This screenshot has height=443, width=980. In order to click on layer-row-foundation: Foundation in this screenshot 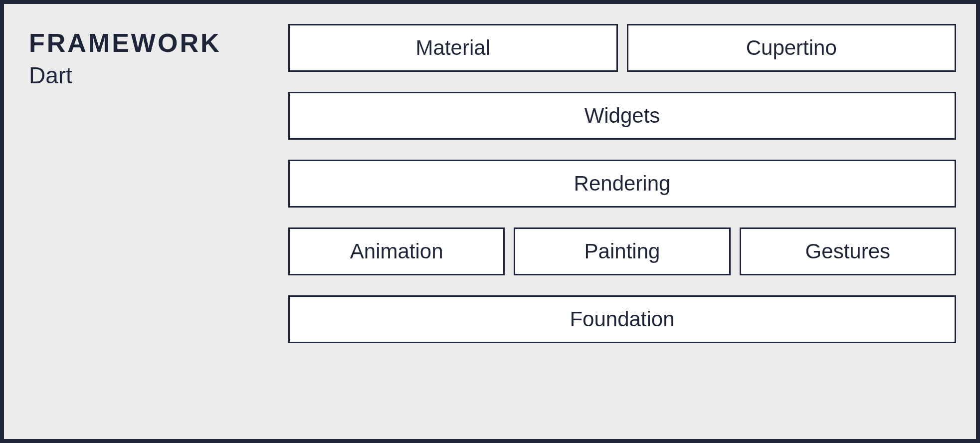, I will do `click(622, 319)`.